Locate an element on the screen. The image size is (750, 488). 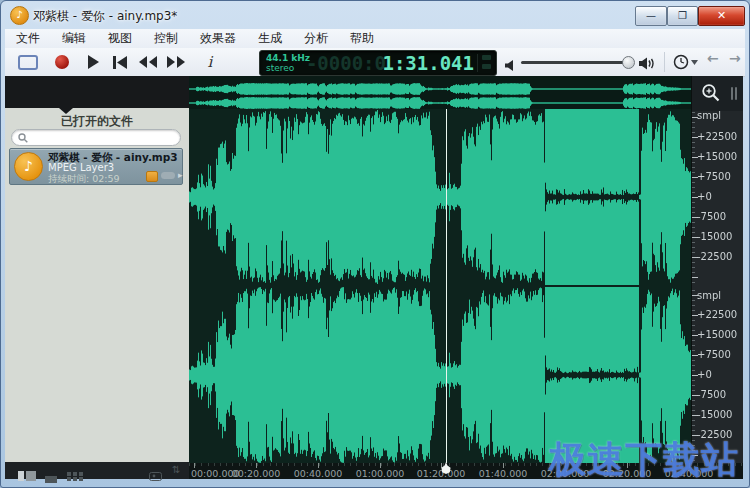
search-input is located at coordinates (96, 138).